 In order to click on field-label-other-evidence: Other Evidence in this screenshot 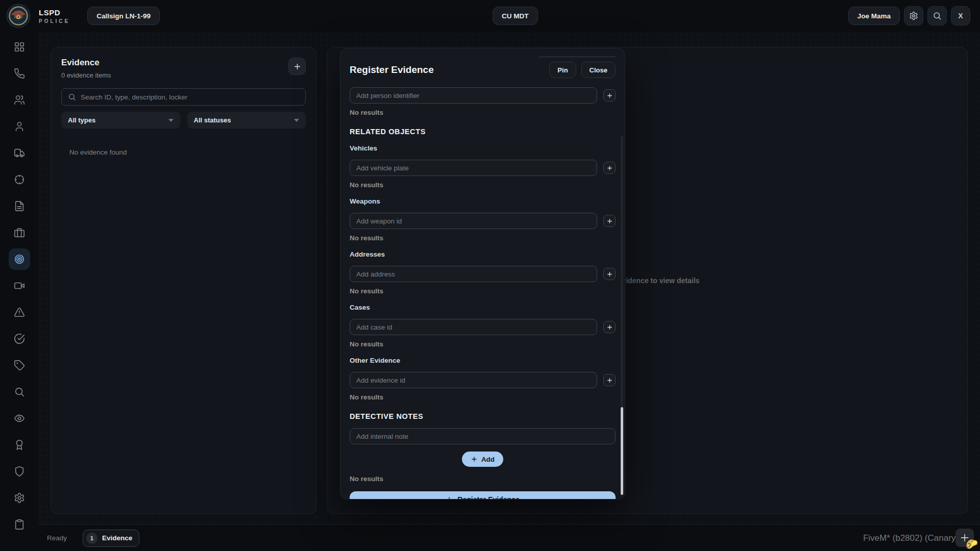, I will do `click(483, 361)`.